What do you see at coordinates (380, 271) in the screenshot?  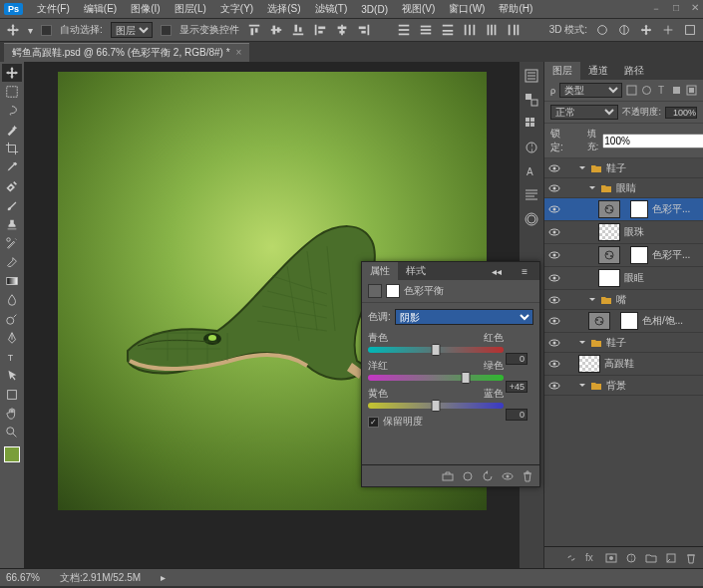 I see `tab-properties: 属性` at bounding box center [380, 271].